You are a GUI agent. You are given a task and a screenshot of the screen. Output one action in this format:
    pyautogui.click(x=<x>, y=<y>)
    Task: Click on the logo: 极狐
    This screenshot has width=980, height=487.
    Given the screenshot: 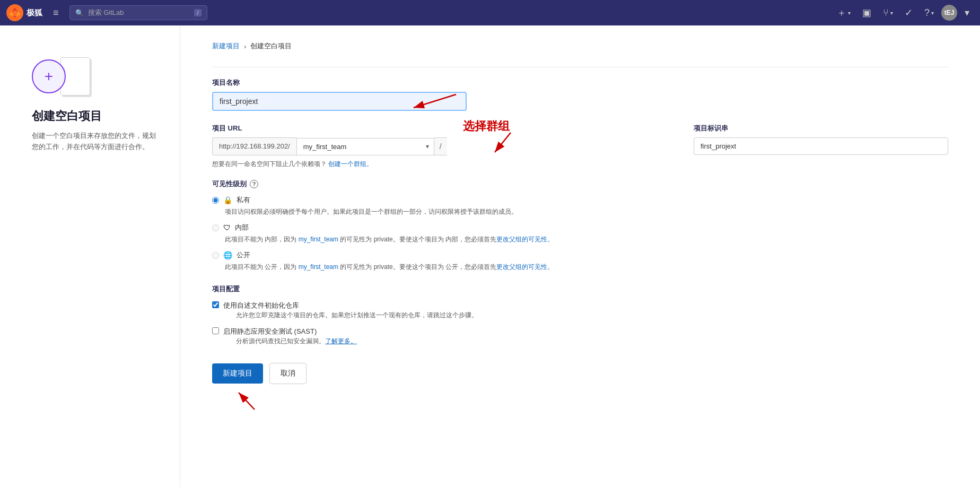 What is the action you would take?
    pyautogui.click(x=24, y=13)
    